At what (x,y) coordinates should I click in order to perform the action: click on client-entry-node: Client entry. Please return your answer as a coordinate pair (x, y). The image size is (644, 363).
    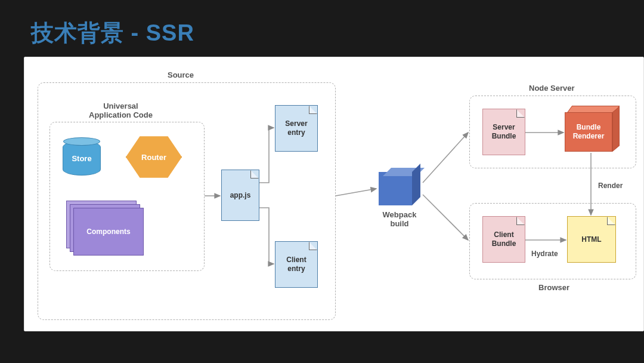
    Looking at the image, I should click on (296, 264).